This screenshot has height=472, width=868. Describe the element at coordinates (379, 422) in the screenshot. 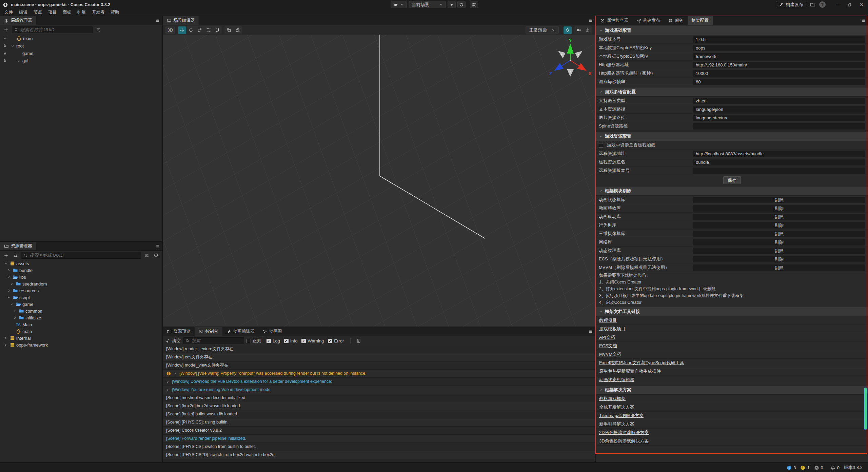

I see `log-row: [Scene] [PHYSICS]: using builtin.` at that location.